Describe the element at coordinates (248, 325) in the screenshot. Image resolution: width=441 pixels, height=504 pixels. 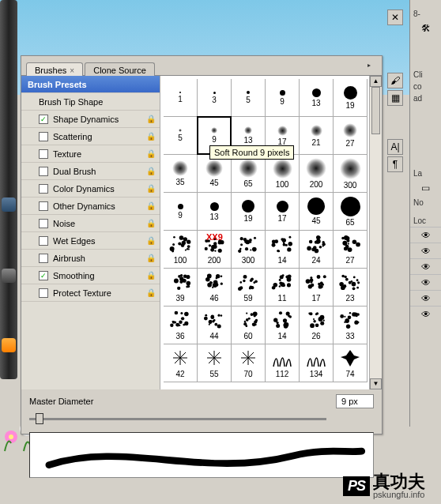
I see `brush-preset-cell: 60` at that location.